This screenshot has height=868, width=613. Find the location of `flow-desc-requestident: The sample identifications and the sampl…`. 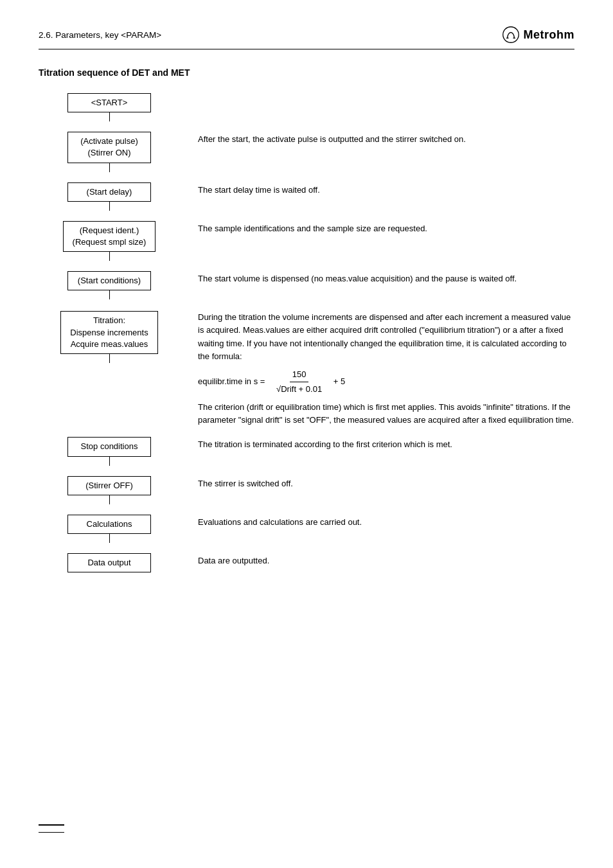

flow-desc-requestident: The sample identifications and the sampl… is located at coordinates (377, 227).